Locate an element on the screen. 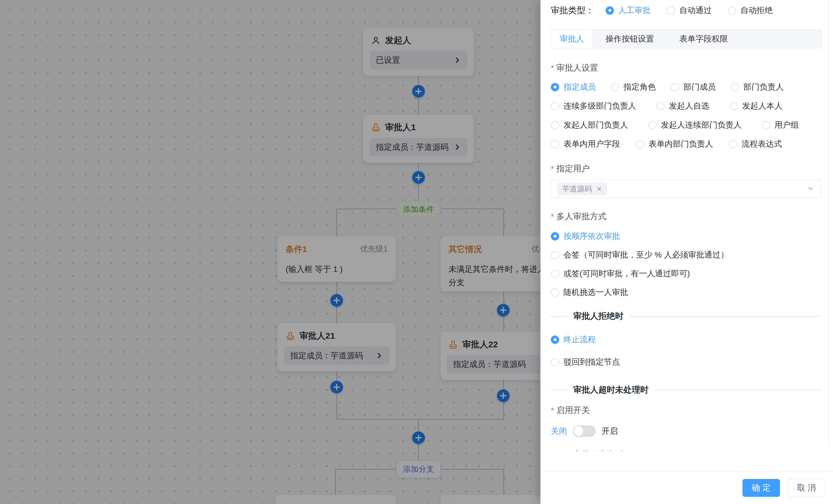 Image resolution: width=833 pixels, height=504 pixels. assign-user-select: 芋道源码 is located at coordinates (686, 189).